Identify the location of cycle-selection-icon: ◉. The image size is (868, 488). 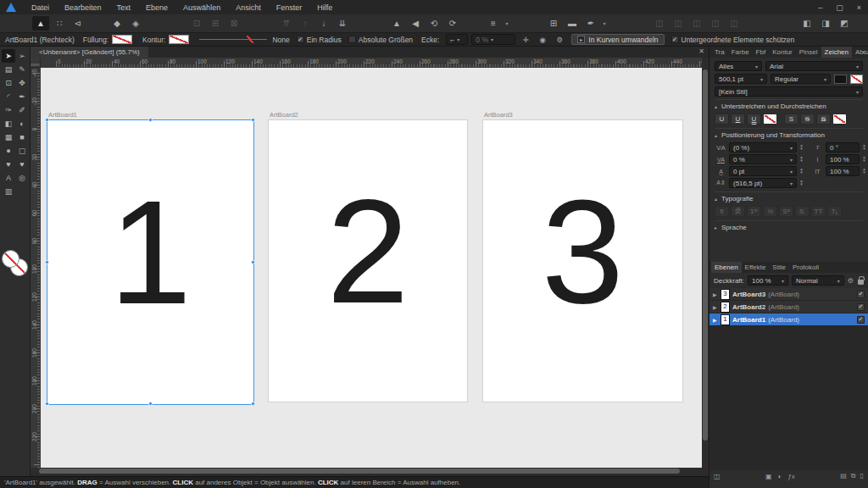
(542, 39).